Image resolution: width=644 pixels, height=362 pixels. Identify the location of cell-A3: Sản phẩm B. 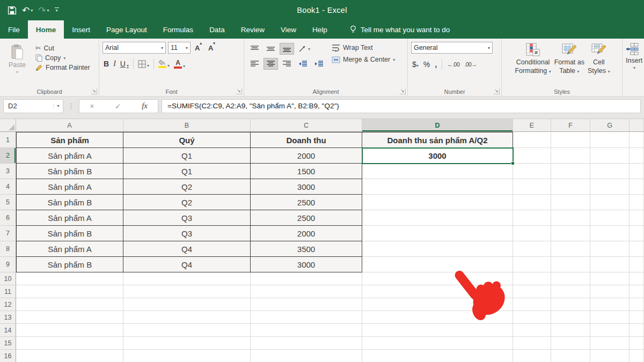
(70, 172).